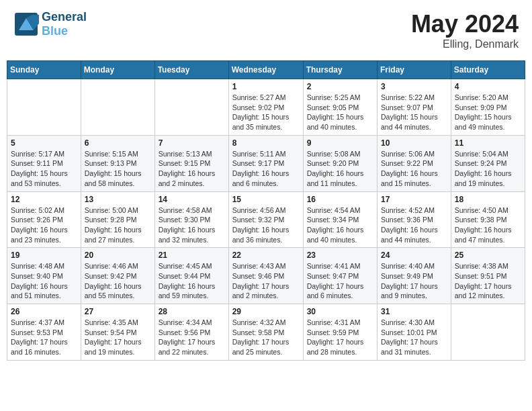 Image resolution: width=532 pixels, height=411 pixels. What do you see at coordinates (191, 70) in the screenshot?
I see `day-header-tuesday: Tuesday` at bounding box center [191, 70].